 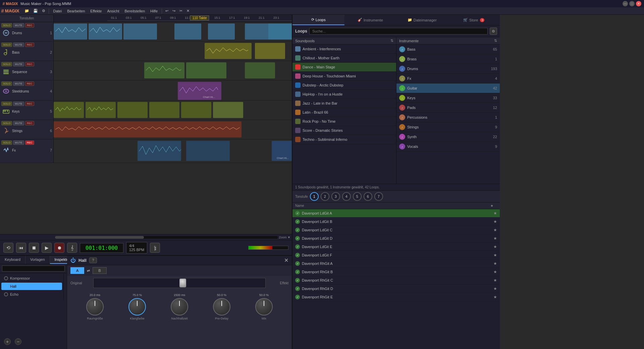 What do you see at coordinates (13, 260) in the screenshot?
I see `tab-keyboard: Keyboard` at bounding box center [13, 260].